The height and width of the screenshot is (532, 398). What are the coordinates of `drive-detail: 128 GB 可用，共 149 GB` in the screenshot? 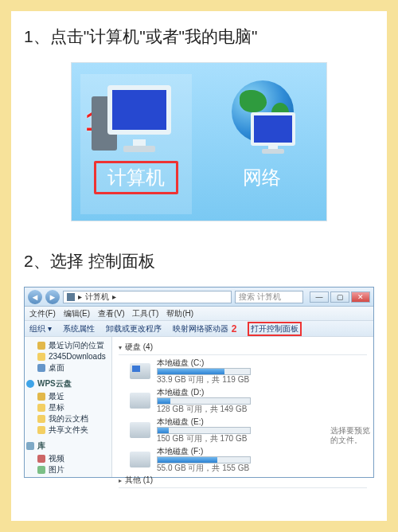 It's located at (204, 409).